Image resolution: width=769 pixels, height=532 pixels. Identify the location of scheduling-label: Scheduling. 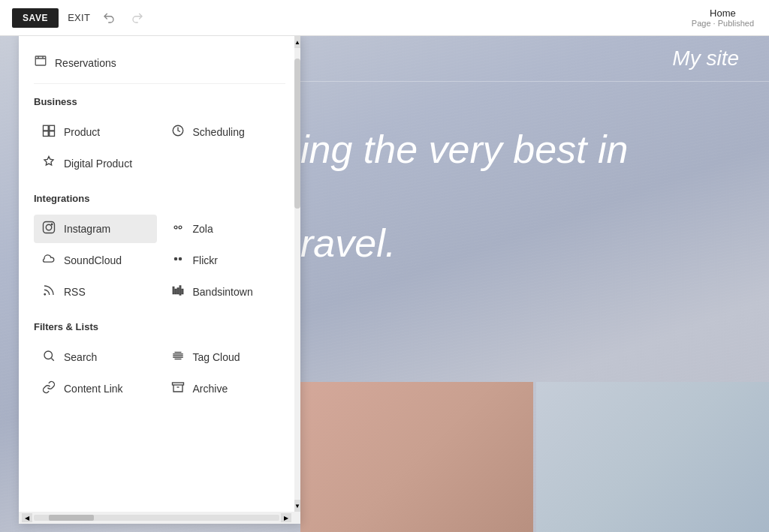
(219, 132).